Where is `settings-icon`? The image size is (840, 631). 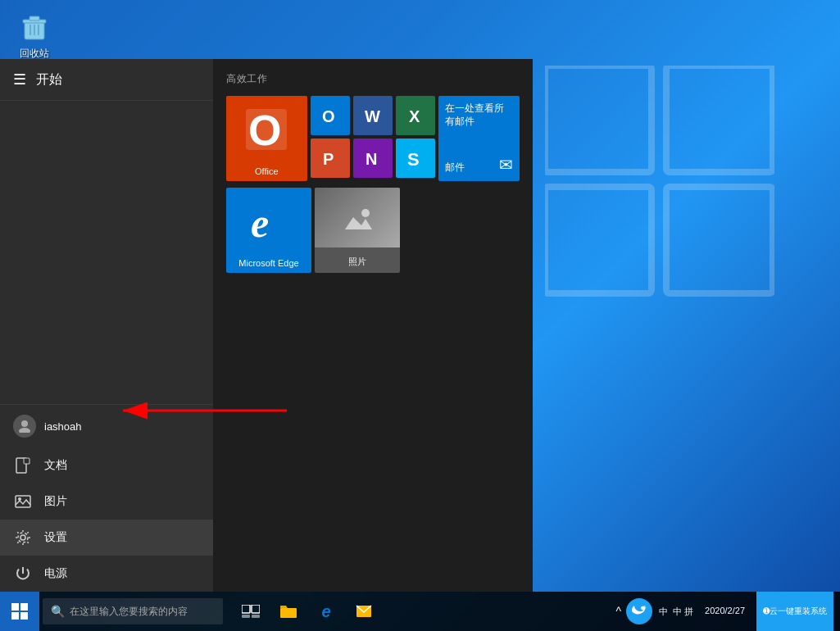 settings-icon is located at coordinates (23, 538).